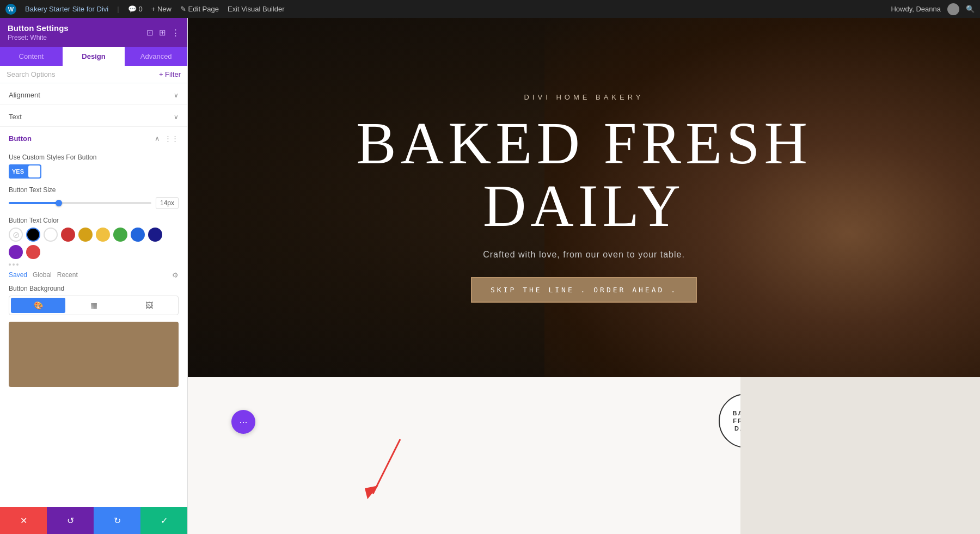 The width and height of the screenshot is (980, 534). What do you see at coordinates (94, 171) in the screenshot?
I see `toggle-row: YES` at bounding box center [94, 171].